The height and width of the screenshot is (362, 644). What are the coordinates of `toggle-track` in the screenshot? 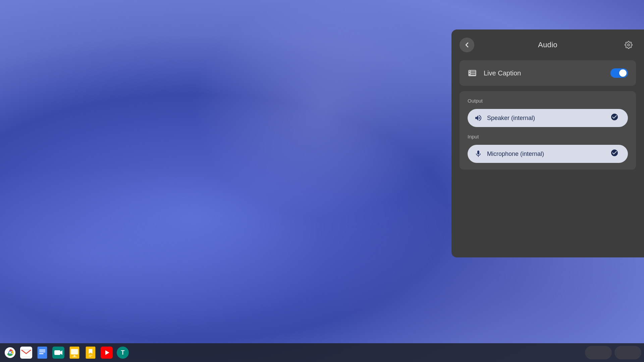 It's located at (619, 73).